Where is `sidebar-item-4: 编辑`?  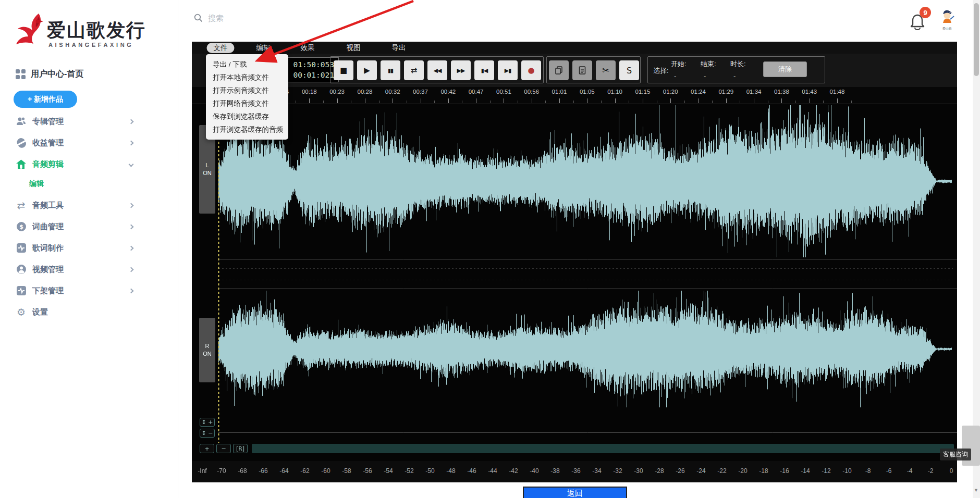 sidebar-item-4: 编辑 is located at coordinates (103, 184).